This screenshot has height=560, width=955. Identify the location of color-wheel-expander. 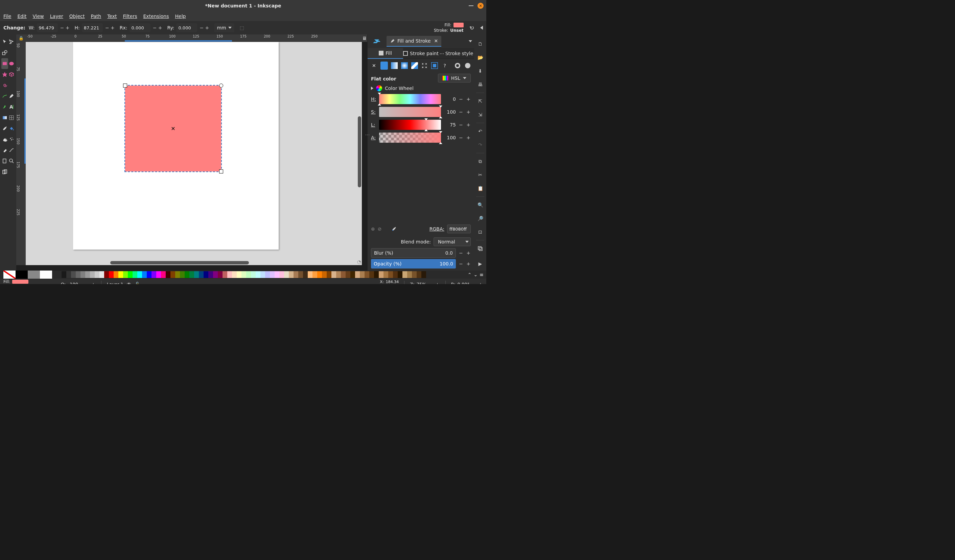
(372, 88).